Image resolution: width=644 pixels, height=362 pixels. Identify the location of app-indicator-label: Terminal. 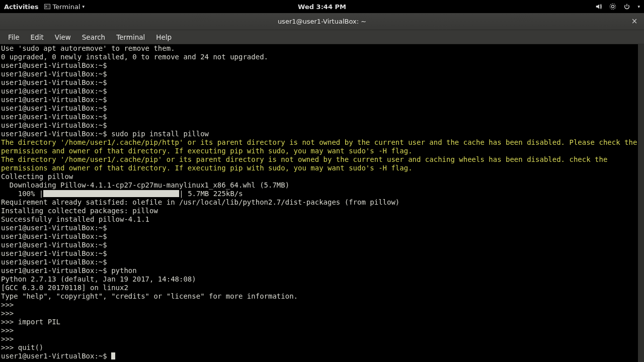
(66, 7).